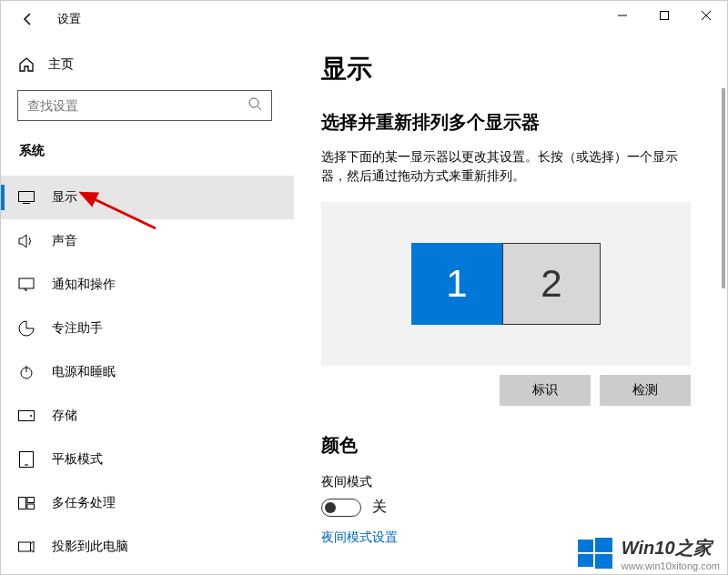 The width and height of the screenshot is (728, 575). Describe the element at coordinates (26, 372) in the screenshot. I see `power-icon` at that location.